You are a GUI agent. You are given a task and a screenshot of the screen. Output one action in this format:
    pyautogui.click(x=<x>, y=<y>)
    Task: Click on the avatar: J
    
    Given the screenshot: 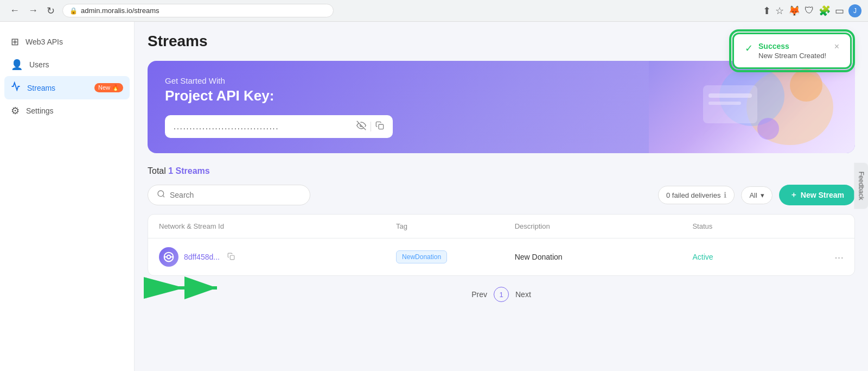 What is the action you would take?
    pyautogui.click(x=855, y=11)
    